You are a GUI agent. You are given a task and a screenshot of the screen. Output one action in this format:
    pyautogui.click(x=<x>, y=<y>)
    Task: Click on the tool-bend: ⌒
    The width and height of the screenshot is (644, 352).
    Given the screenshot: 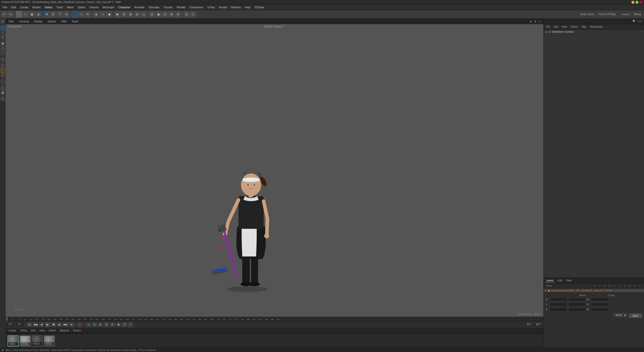 What is the action you would take?
    pyautogui.click(x=3, y=81)
    